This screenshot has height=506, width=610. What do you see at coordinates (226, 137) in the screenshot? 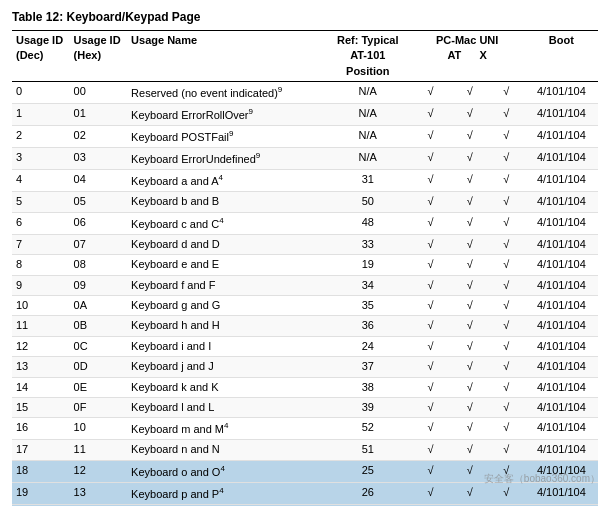
I see `cell-name: Keyboard POSTFail9` at bounding box center [226, 137].